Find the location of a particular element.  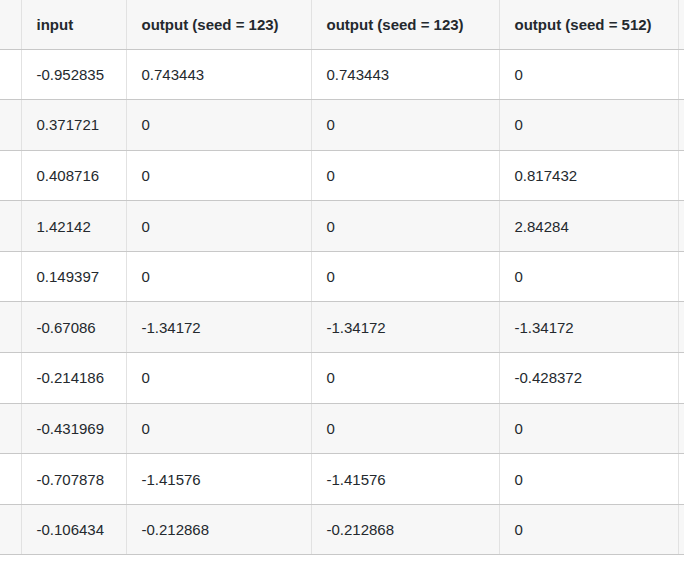

column-header-index is located at coordinates (10, 24).